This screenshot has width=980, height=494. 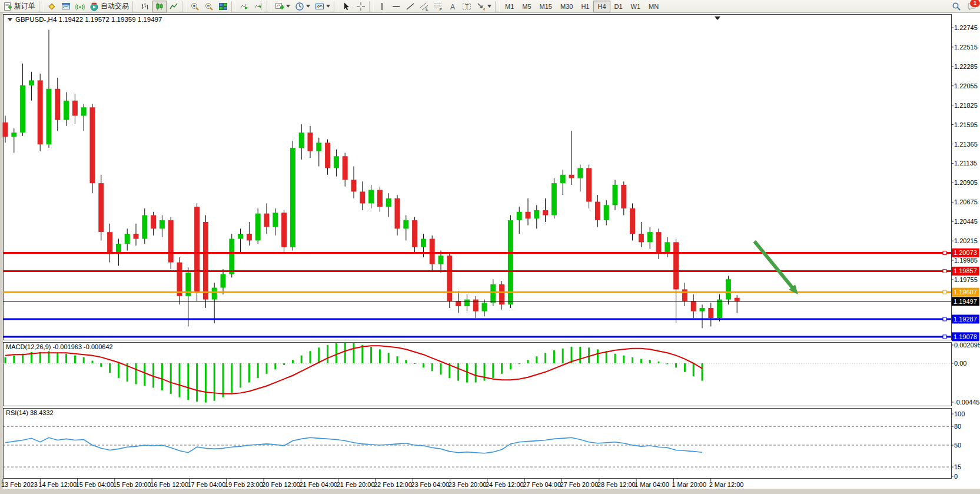 I want to click on price-tick-label: 1.21595, so click(x=966, y=125).